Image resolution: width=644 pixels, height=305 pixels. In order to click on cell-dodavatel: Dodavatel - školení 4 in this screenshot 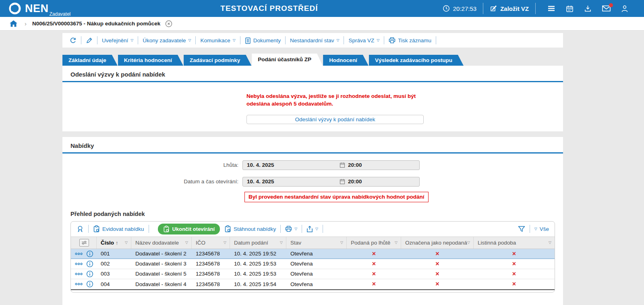, I will do `click(162, 284)`.